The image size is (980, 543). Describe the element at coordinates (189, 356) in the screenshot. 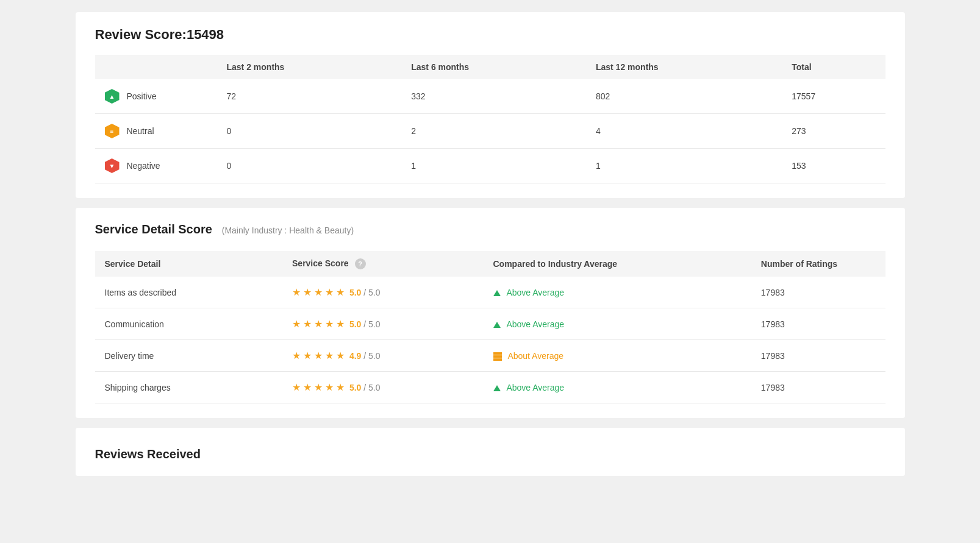

I see `service-detail-cell: Delivery time` at that location.